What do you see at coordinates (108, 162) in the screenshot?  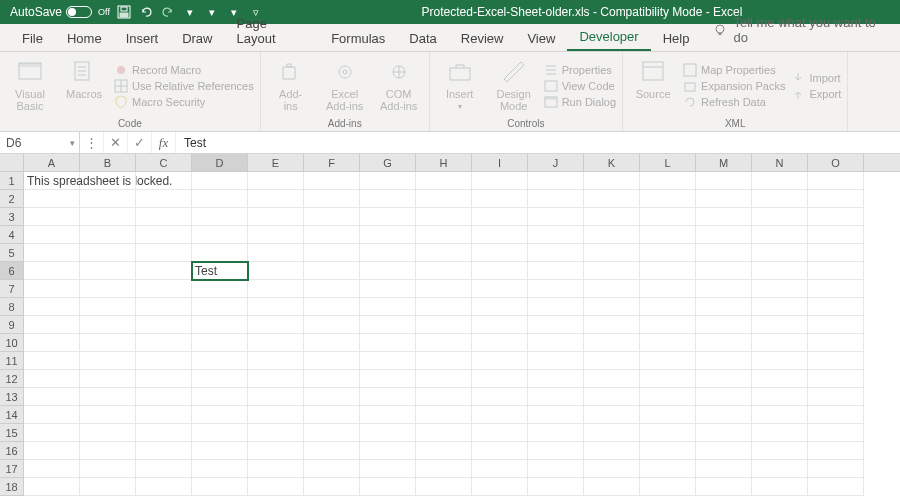 I see `col-head-B: B` at bounding box center [108, 162].